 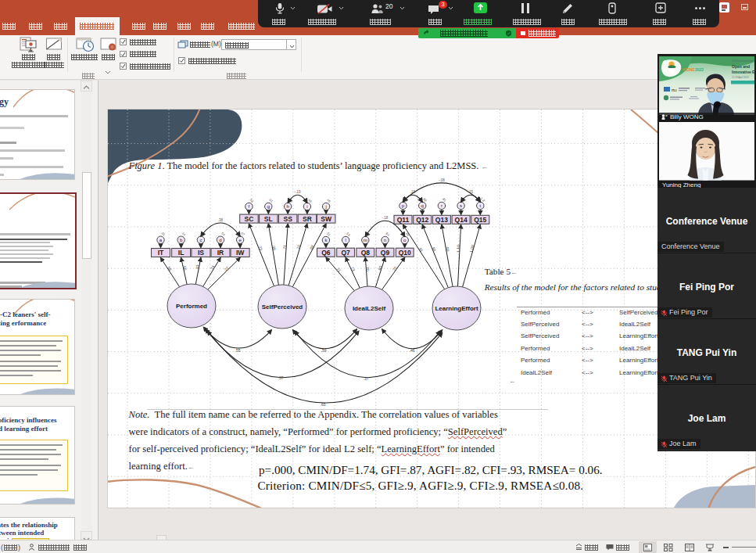 What do you see at coordinates (269, 206) in the screenshot?
I see `svg-text: g` at bounding box center [269, 206].